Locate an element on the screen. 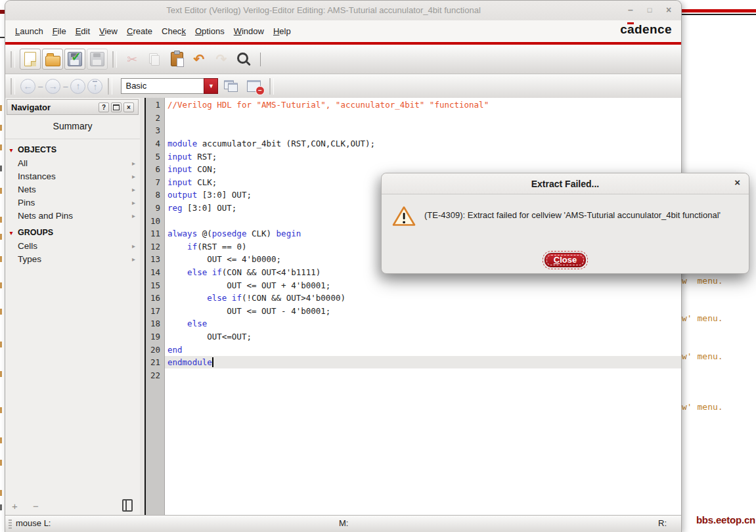 The image size is (756, 532). cut-icon: ✂ is located at coordinates (132, 59).